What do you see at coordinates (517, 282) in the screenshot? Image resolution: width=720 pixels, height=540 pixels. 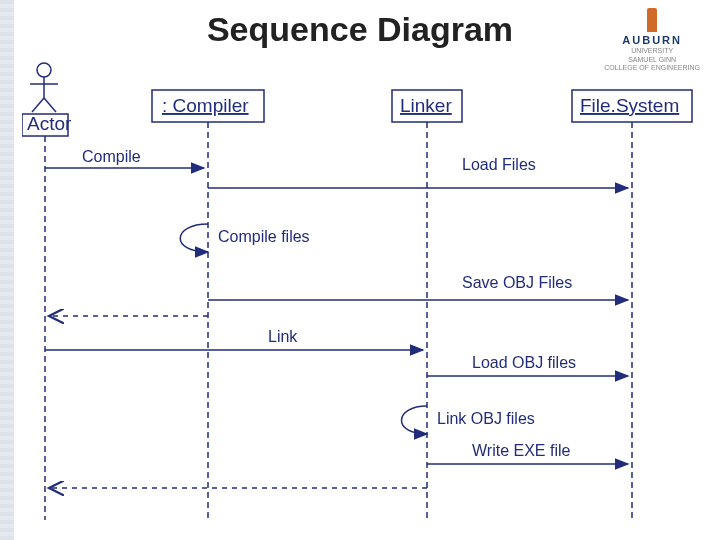 I see `msg-saveobj-label: Save OBJ Files` at bounding box center [517, 282].